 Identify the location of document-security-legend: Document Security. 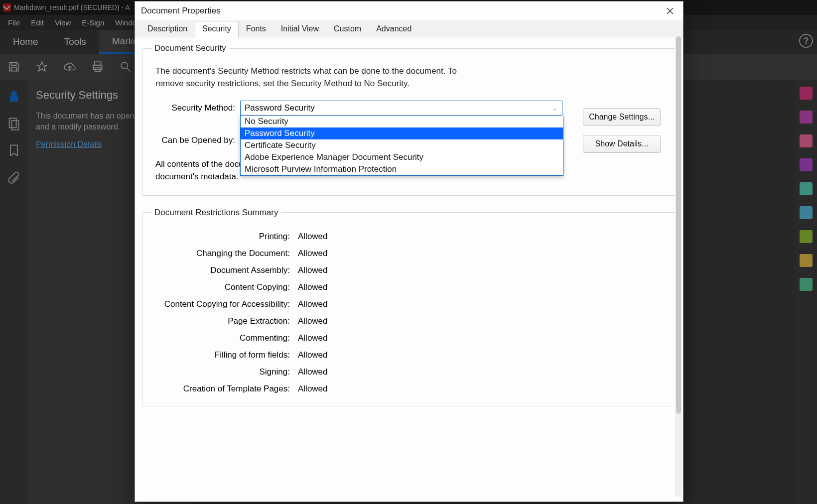
(190, 48).